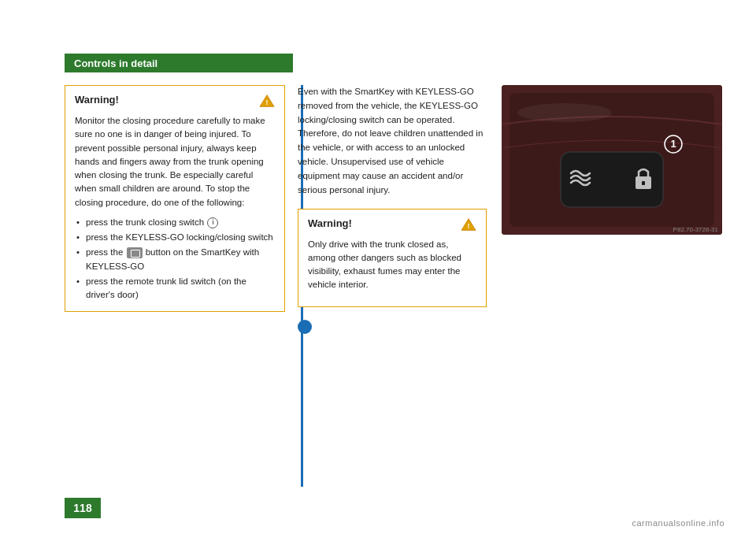  What do you see at coordinates (97, 99) in the screenshot?
I see `warning-title-1: Warning!` at bounding box center [97, 99].